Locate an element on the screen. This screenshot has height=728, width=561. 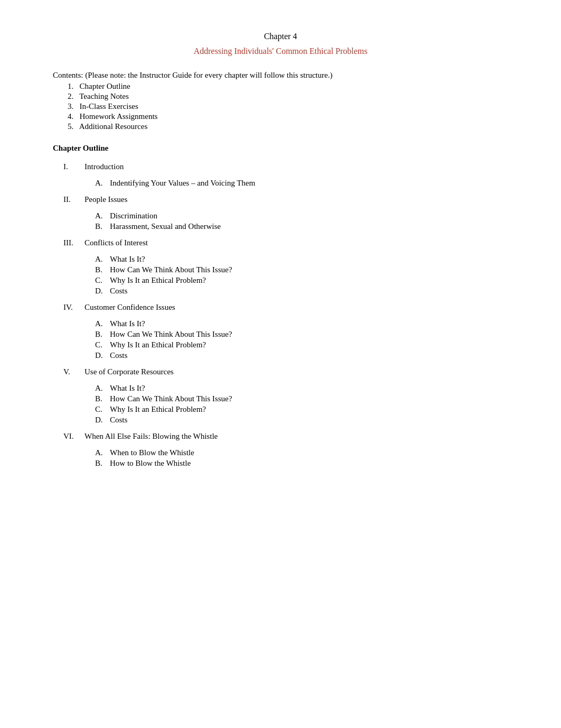
outline-heading: Chapter Outline is located at coordinates (280, 148).